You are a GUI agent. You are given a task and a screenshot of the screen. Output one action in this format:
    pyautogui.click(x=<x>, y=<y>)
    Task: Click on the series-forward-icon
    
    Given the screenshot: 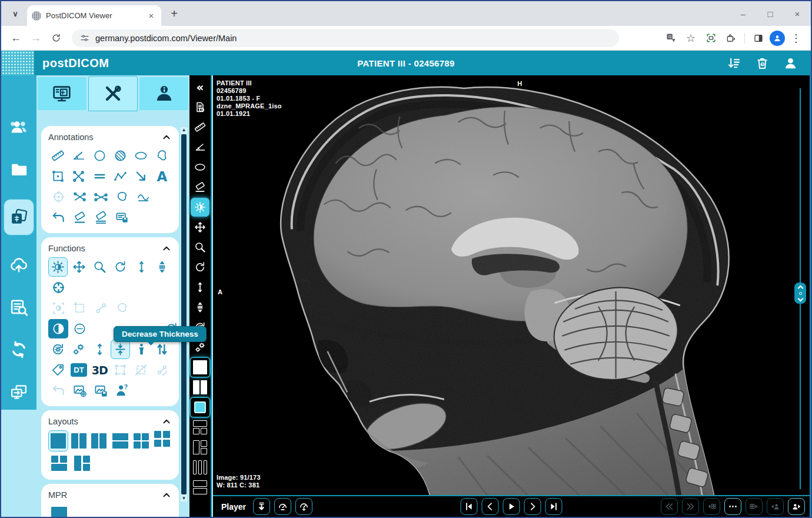 What is the action you would take?
    pyautogui.click(x=691, y=506)
    